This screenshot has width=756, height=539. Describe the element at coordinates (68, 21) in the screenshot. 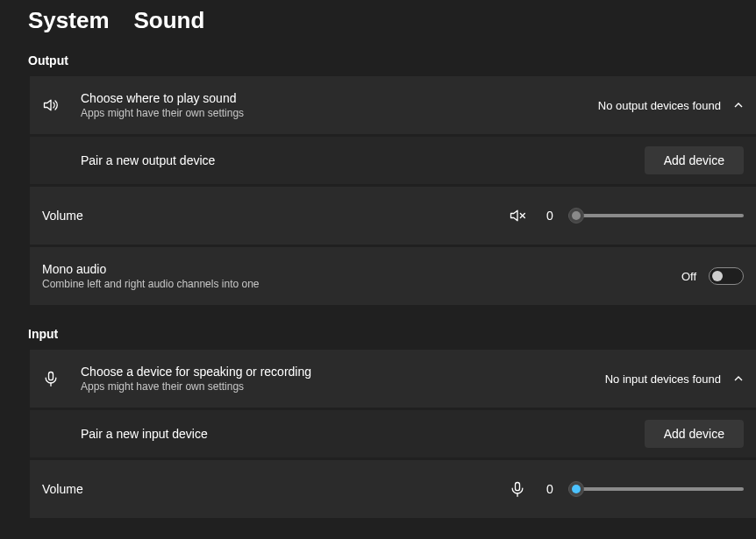

I see `breadcrumb-parent: System` at that location.